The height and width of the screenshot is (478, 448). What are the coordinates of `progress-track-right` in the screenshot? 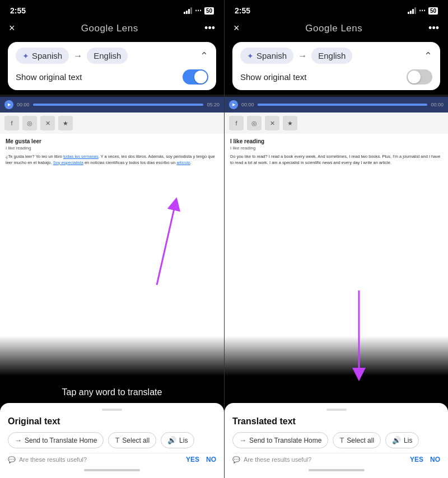 It's located at (343, 105).